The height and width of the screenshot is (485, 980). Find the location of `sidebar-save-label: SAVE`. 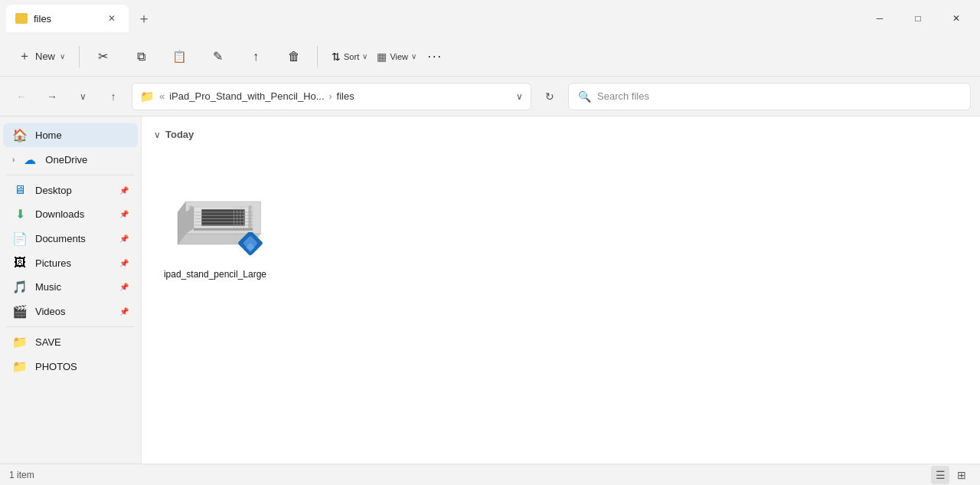

sidebar-save-label: SAVE is located at coordinates (82, 342).